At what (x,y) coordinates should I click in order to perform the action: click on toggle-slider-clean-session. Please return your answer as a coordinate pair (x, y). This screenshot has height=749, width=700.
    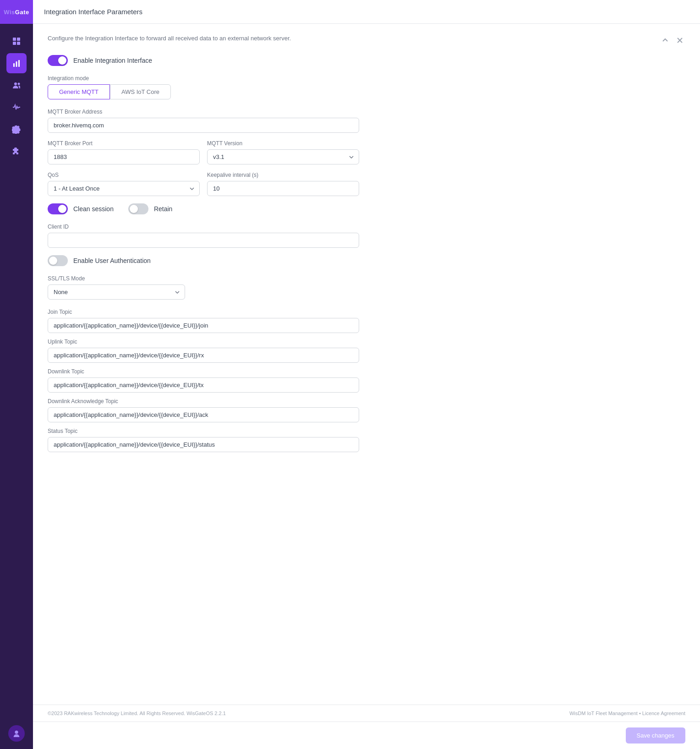
    Looking at the image, I should click on (58, 209).